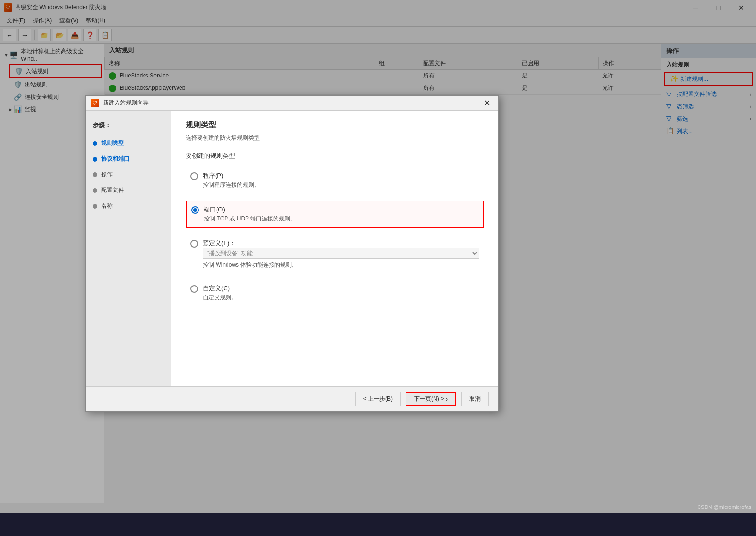 This screenshot has height=536, width=756. What do you see at coordinates (128, 159) in the screenshot?
I see `dialog-nav-protocol-port: 协议和端口` at bounding box center [128, 159].